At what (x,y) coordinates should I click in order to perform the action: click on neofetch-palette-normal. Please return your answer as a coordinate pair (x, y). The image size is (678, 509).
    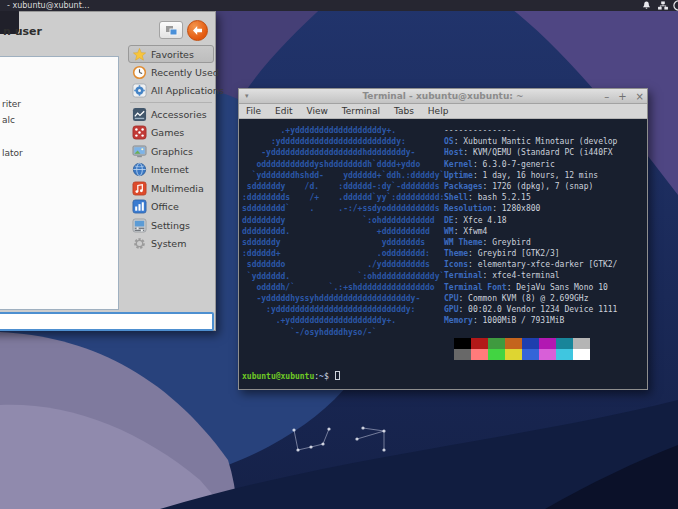
    Looking at the image, I should click on (522, 344).